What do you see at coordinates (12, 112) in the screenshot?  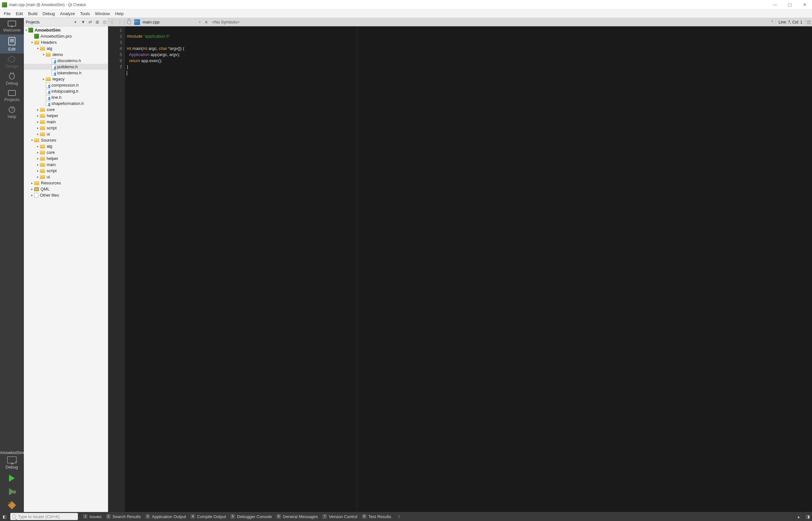 I see `mode-help: Help` at bounding box center [12, 112].